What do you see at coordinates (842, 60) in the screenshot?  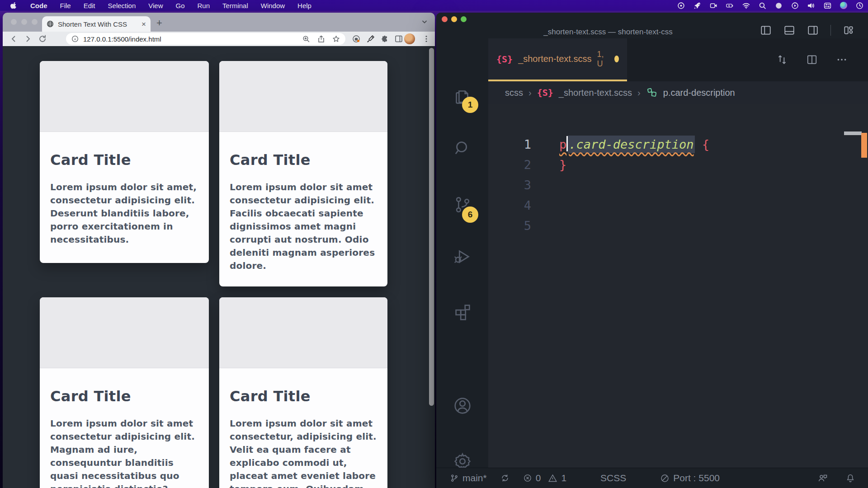 I see `more-actions-icon` at bounding box center [842, 60].